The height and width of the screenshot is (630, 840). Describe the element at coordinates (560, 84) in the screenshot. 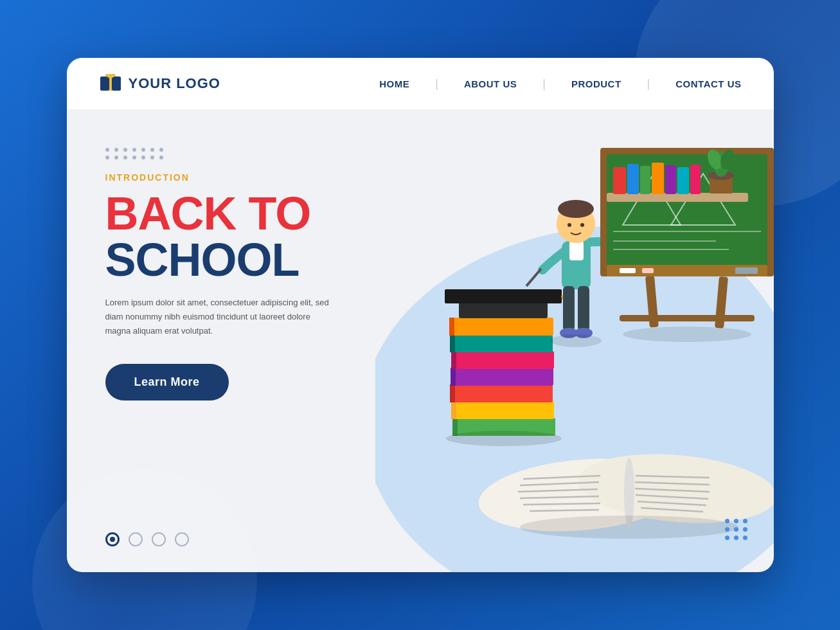

I see `nav-links: HOME | ABOUT US | PRODUCT | CONTACT US` at that location.